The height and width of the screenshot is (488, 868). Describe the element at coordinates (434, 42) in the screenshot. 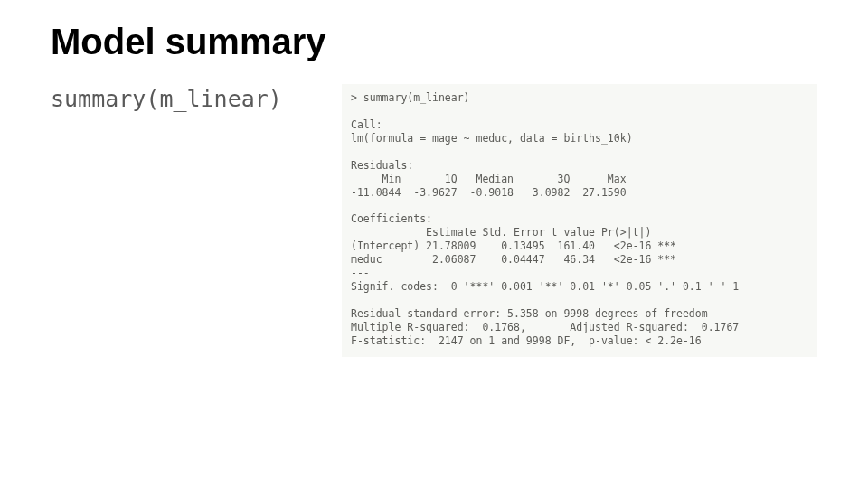

I see `slide-title: Model summary` at that location.